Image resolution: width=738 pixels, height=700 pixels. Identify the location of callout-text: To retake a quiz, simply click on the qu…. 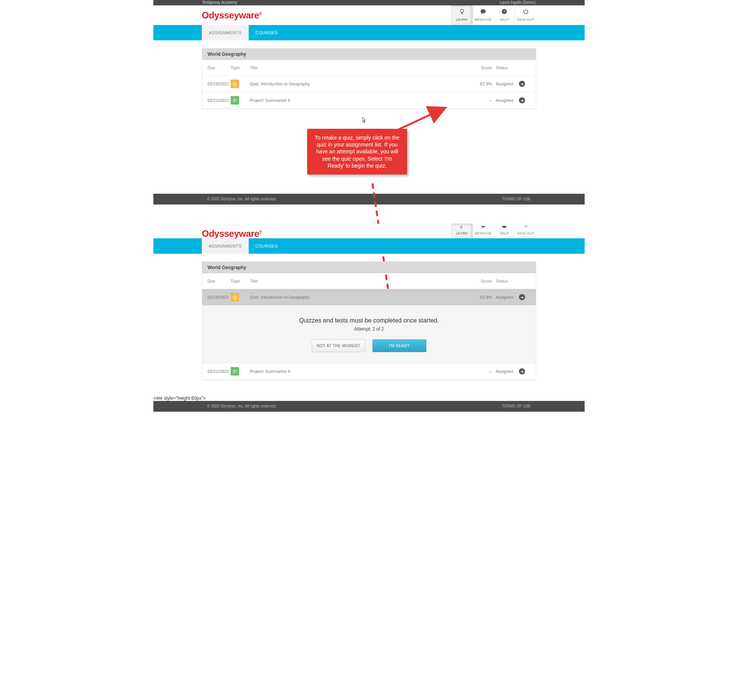
(357, 151).